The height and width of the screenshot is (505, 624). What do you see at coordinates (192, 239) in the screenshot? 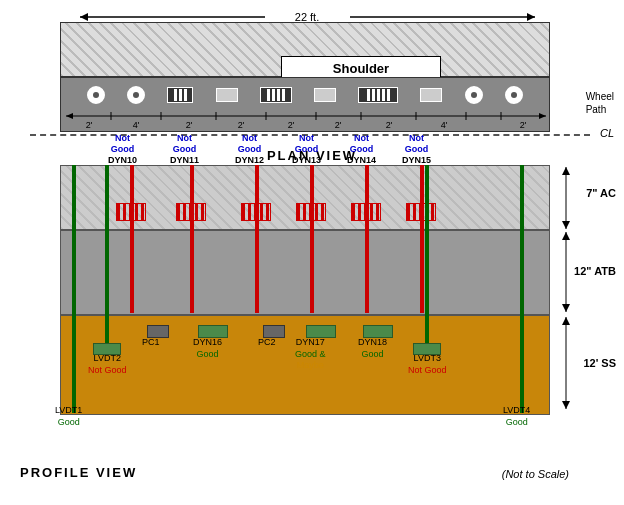
I see `dyn11-line` at bounding box center [192, 239].